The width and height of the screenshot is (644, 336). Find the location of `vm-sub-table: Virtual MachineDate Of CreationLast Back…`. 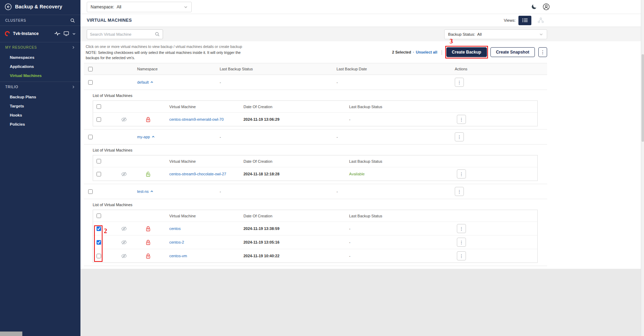

vm-sub-table: Virtual MachineDate Of CreationLast Back… is located at coordinates (315, 113).